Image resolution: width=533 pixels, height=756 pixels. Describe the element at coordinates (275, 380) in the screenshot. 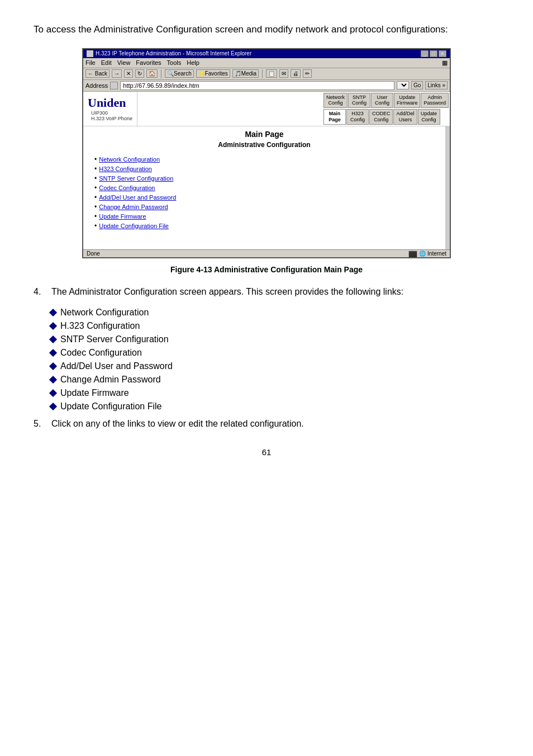

I see `bullet-item-5: Change Admin Password` at that location.